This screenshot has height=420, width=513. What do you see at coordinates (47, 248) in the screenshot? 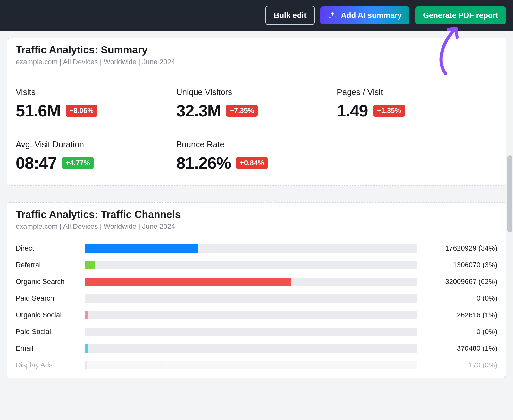
I see `channel-label: Direct` at bounding box center [47, 248].